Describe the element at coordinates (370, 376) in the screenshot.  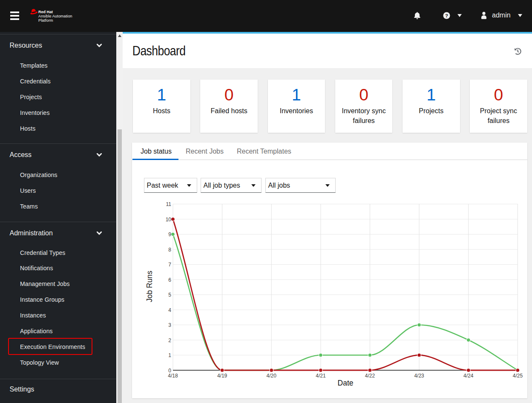
I see `svg-text: 4/22` at that location.